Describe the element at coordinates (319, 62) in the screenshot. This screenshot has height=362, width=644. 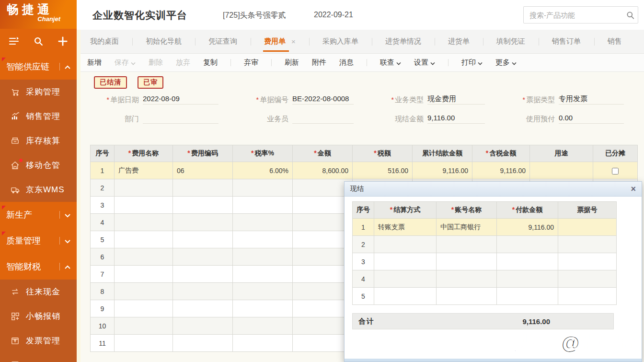
I see `附件-button: 附件` at that location.